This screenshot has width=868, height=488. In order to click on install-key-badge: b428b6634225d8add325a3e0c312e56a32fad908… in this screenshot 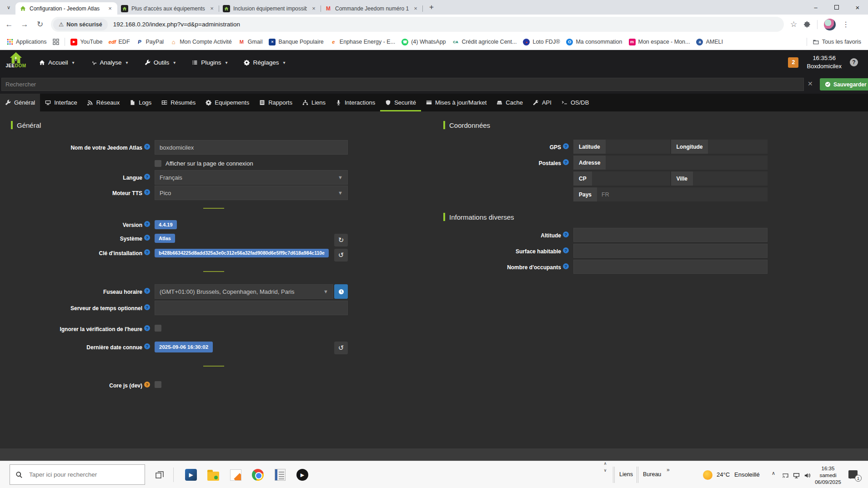, I will do `click(242, 253)`.